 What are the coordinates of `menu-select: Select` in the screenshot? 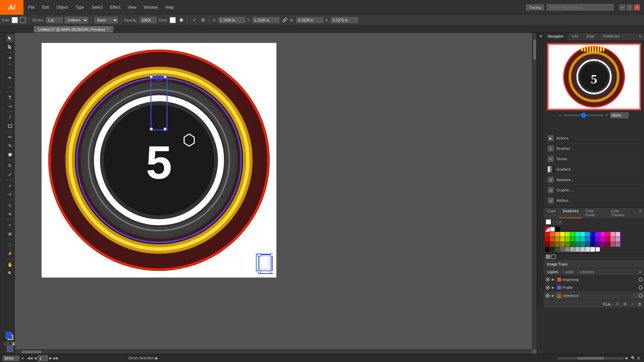 It's located at (97, 7).